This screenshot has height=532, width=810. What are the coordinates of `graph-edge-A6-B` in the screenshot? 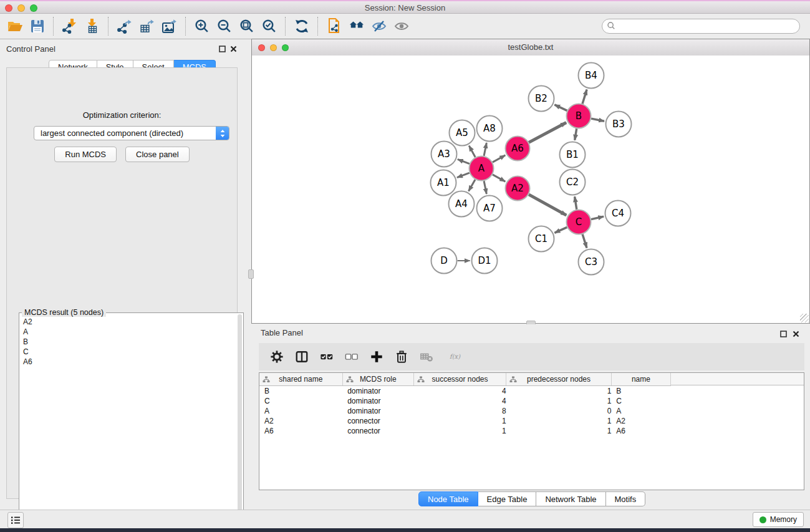 It's located at (547, 133).